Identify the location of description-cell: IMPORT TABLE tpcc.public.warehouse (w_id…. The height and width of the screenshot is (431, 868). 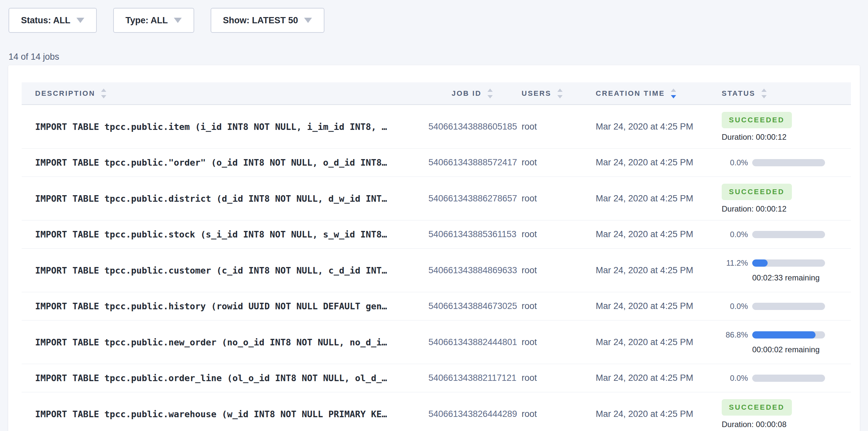
(225, 414).